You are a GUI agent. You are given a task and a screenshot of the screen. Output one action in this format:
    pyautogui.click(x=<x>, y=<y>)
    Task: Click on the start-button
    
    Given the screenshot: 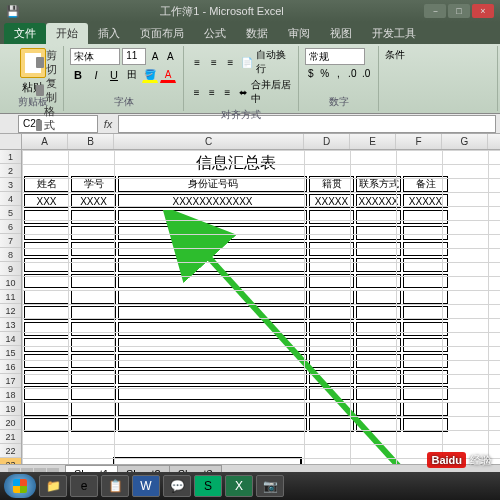 What is the action you would take?
    pyautogui.click(x=20, y=486)
    